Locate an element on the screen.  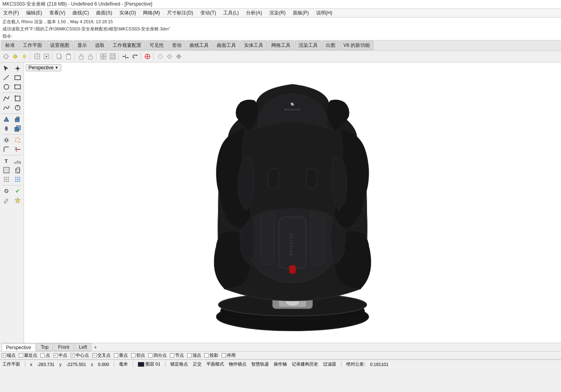
toolbar-icon-diamond2 is located at coordinates (170, 56).